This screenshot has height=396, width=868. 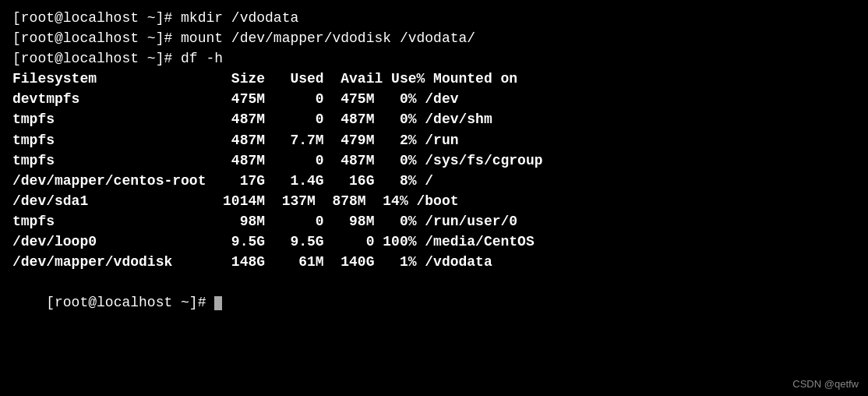 I want to click on terminal-line-7: tmpfs 487M 7.7M 479M 2% /run, so click(x=434, y=140).